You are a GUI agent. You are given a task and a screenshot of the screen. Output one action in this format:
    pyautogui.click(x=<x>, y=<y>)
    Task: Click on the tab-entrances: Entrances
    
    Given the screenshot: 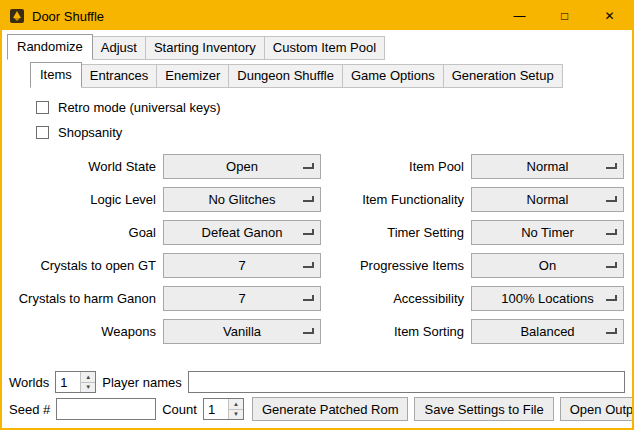 What is the action you would take?
    pyautogui.click(x=120, y=76)
    